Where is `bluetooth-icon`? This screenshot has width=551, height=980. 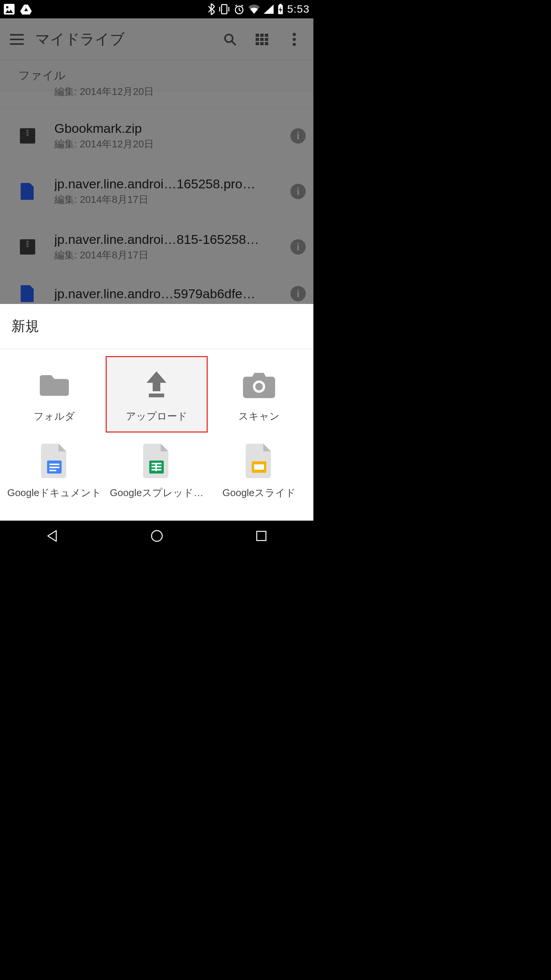
bluetooth-icon is located at coordinates (211, 9).